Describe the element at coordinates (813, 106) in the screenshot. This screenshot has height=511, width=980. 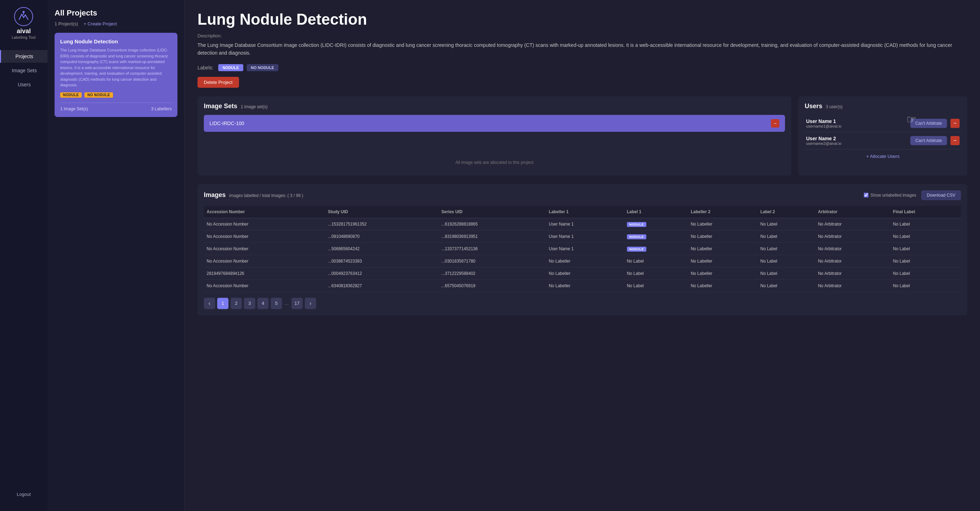
I see `users-panel-title: Users` at that location.